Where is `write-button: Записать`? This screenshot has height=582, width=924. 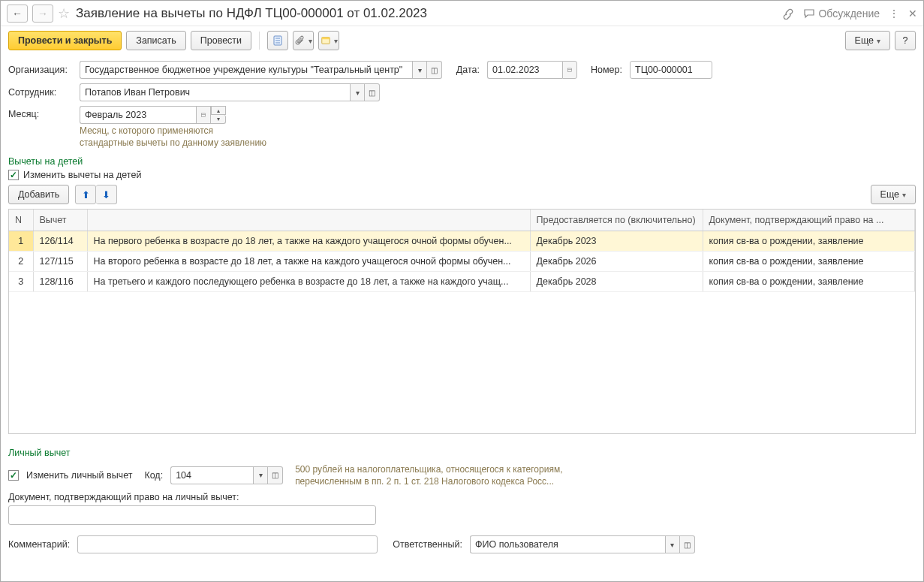
write-button: Записать is located at coordinates (156, 41).